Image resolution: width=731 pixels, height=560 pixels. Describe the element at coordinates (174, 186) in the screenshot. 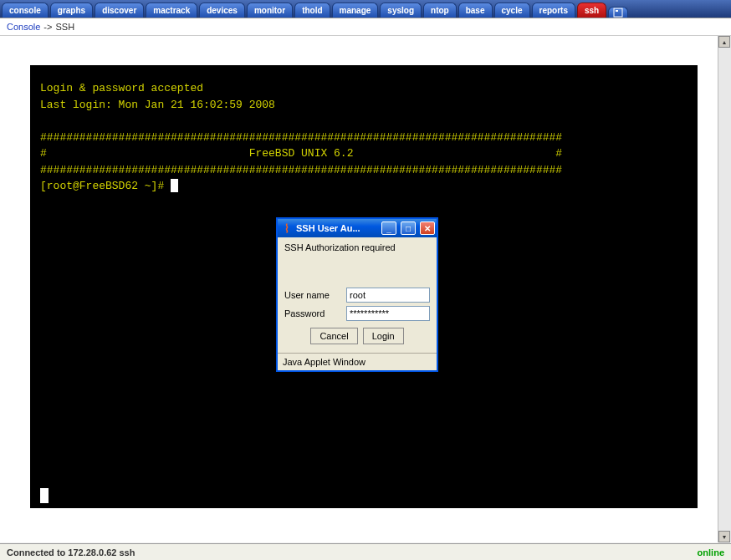

I see `terminal-cursor` at that location.